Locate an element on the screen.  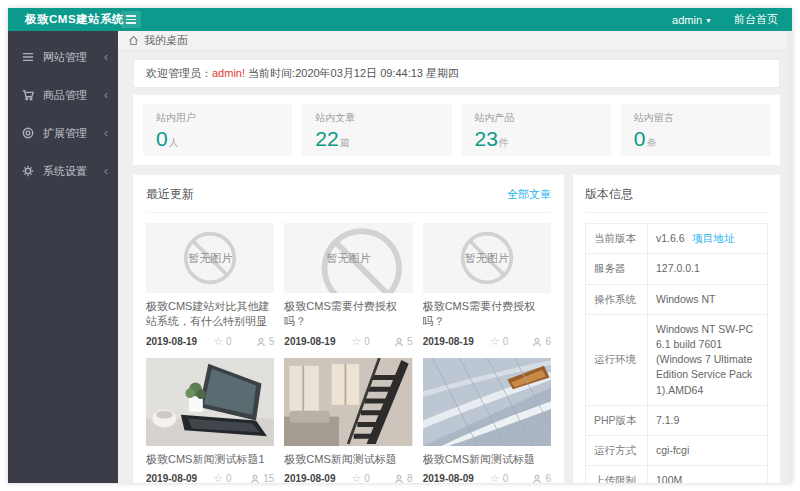
table-row: 操作系统 Windows NT is located at coordinates (677, 299).